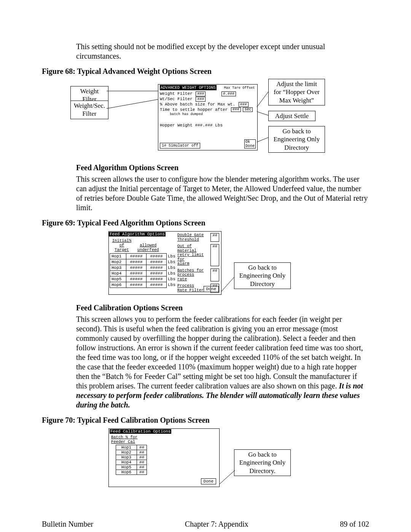  What do you see at coordinates (144, 273) in the screenshot?
I see `table-row: Hop4##########Lbs` at bounding box center [144, 273].